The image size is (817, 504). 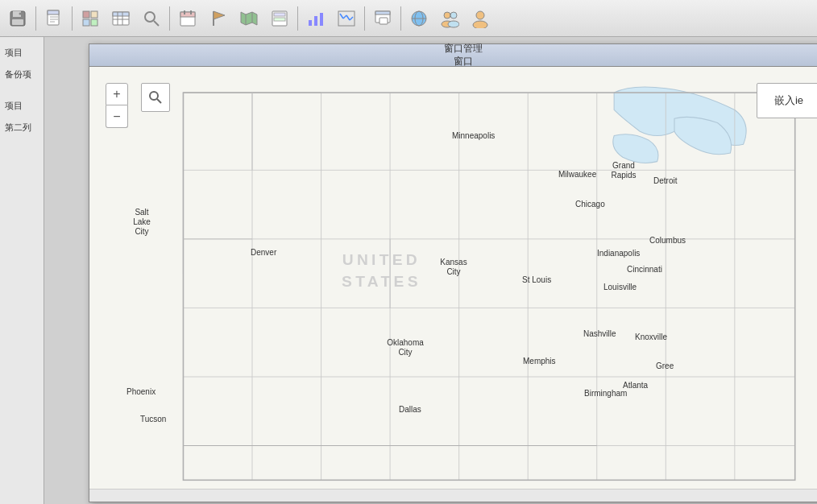 What do you see at coordinates (316, 19) in the screenshot?
I see `chart1-icon` at bounding box center [316, 19].